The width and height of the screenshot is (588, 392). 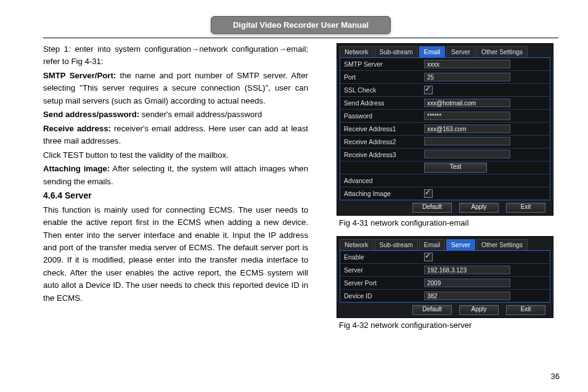 What do you see at coordinates (77, 128) in the screenshot?
I see `recv-bold: Receive address:` at bounding box center [77, 128].